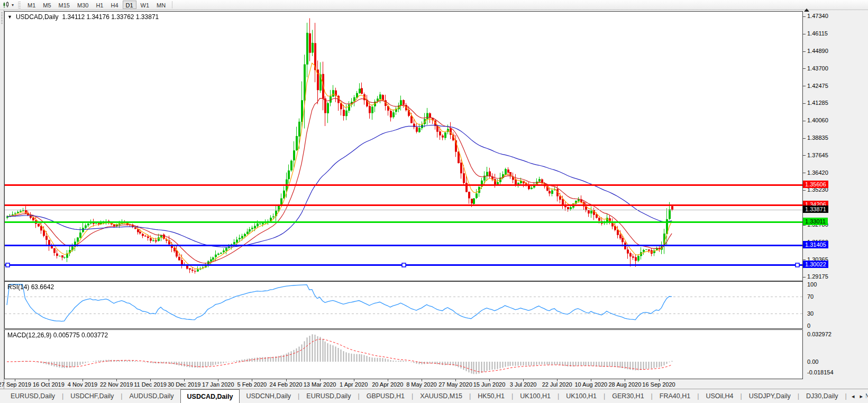 The width and height of the screenshot is (868, 403). What do you see at coordinates (441, 396) in the screenshot?
I see `chart-tab-xauusd-m15: XAUUSD,M15` at bounding box center [441, 396].